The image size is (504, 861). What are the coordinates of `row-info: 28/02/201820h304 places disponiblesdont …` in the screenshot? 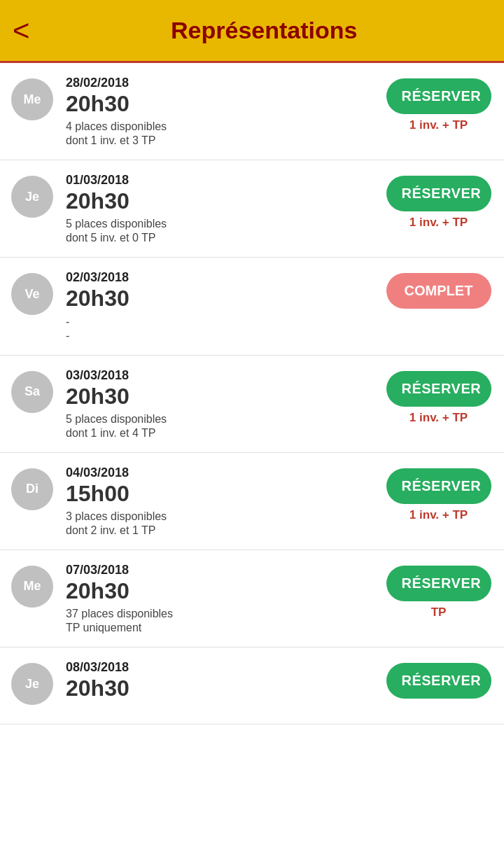 It's located at (225, 111).